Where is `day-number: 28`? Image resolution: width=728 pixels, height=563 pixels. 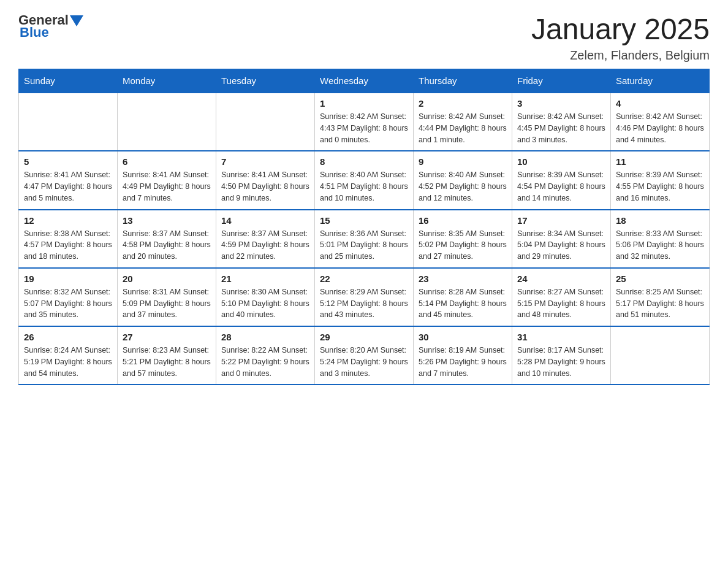 day-number: 28 is located at coordinates (265, 337).